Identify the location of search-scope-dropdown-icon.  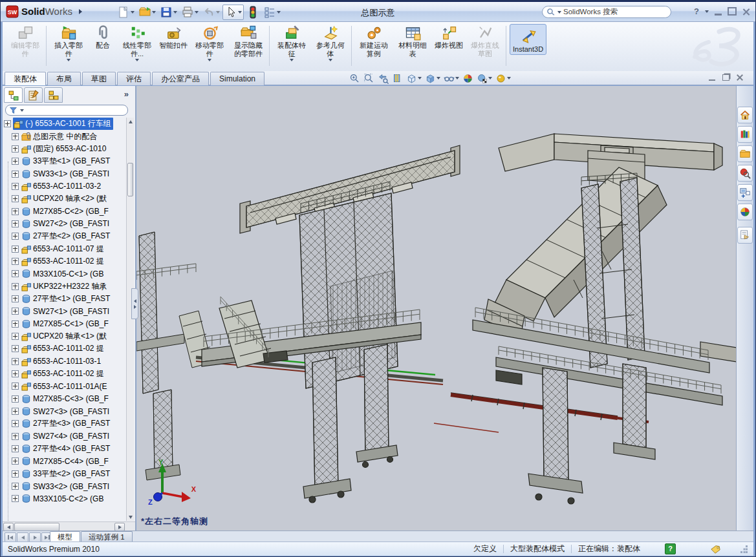
(559, 12).